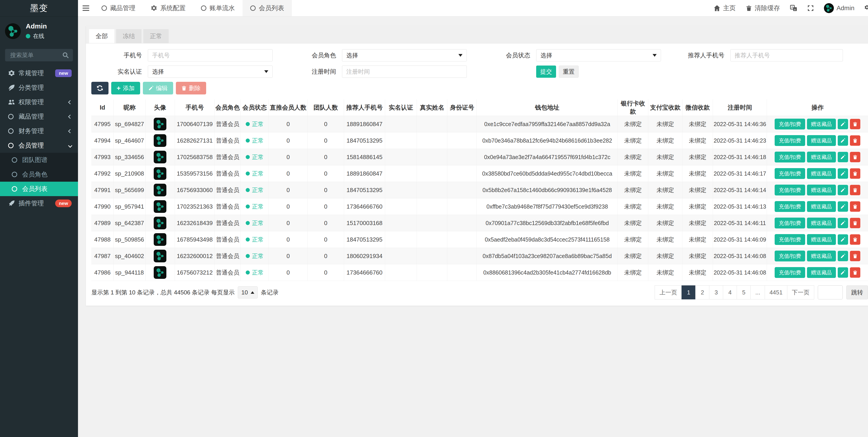 This screenshot has width=868, height=437. Describe the element at coordinates (39, 204) in the screenshot. I see `sidebar-item-plugin: 插件管理 new` at that location.